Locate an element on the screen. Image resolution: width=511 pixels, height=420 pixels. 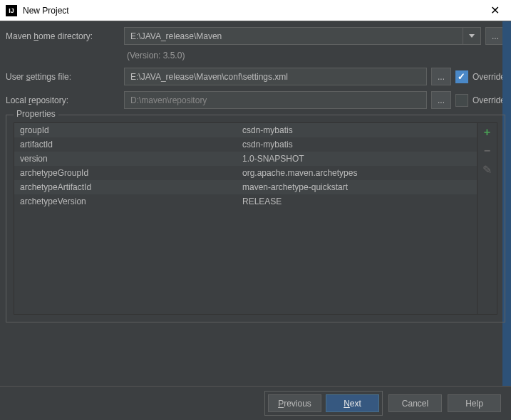
next-button: Next is located at coordinates (352, 403).